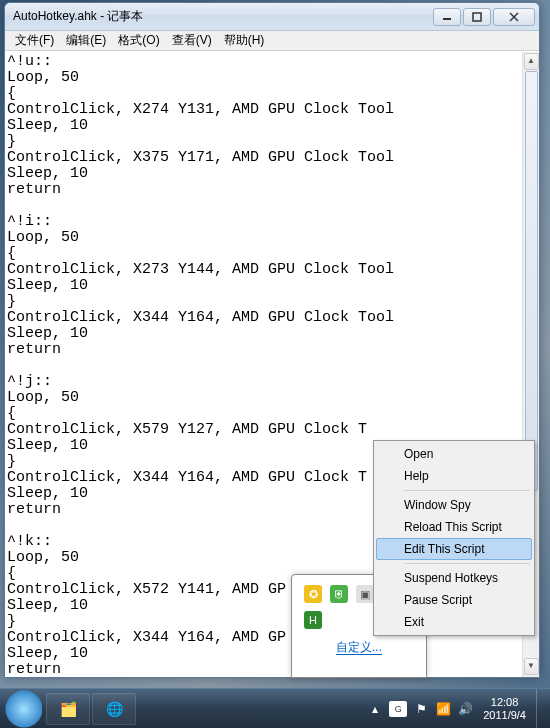 This screenshot has width=550, height=728. What do you see at coordinates (454, 578) in the screenshot?
I see `ctx-suspend-hotkeys: Suspend Hotkeys` at bounding box center [454, 578].